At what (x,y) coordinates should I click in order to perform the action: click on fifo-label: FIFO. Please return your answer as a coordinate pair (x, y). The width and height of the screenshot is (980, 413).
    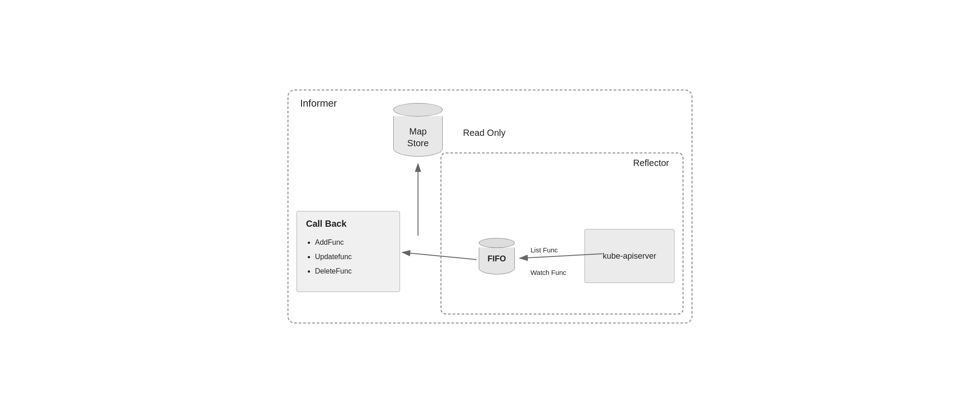
    Looking at the image, I should click on (497, 259).